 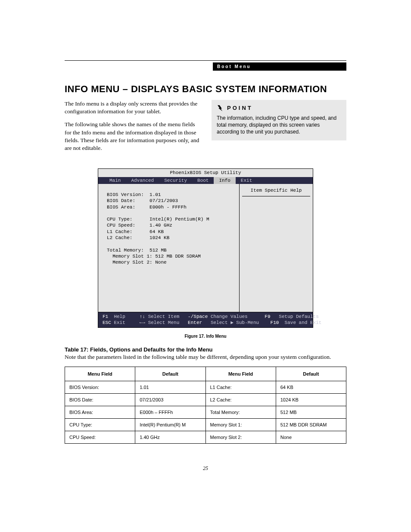 I want to click on bios-field-value: 07/21/2003, so click(x=164, y=201).